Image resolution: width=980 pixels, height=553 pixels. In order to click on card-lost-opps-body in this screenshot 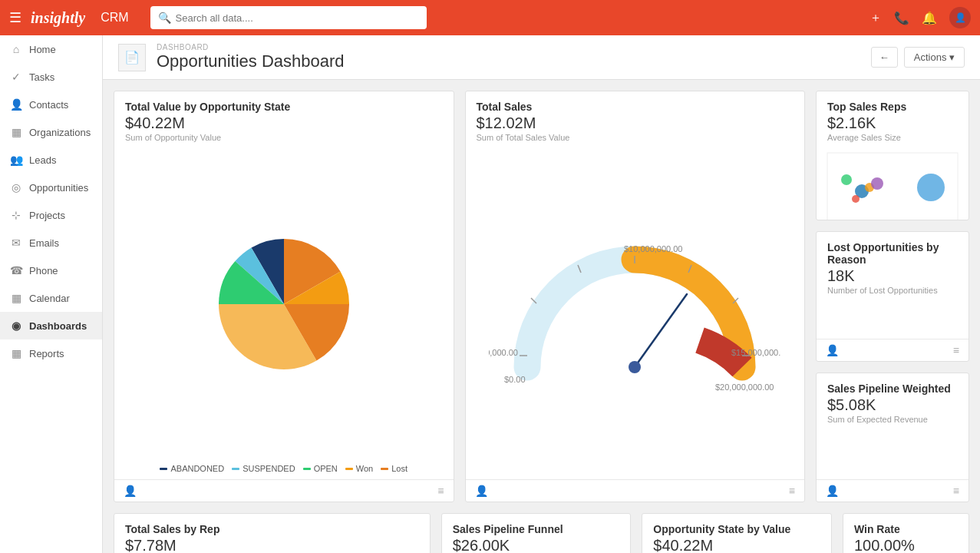, I will do `click(893, 319)`.